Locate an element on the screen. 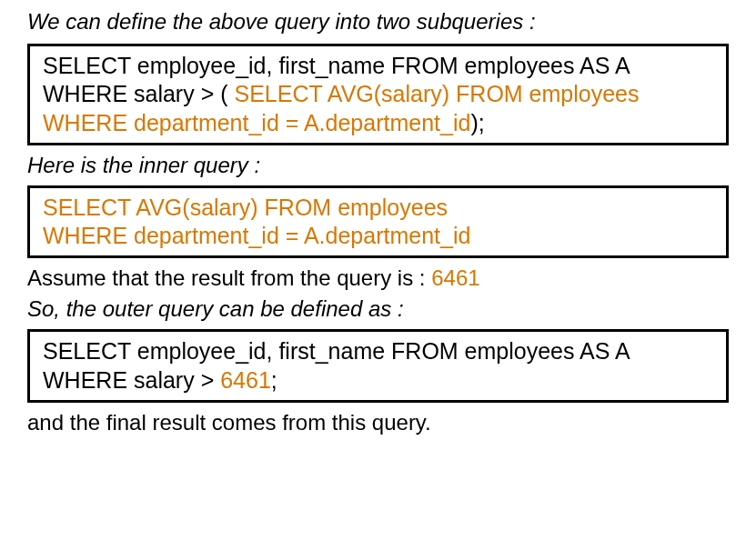  assume-text: Assume that the result from the query is… is located at coordinates (378, 278).